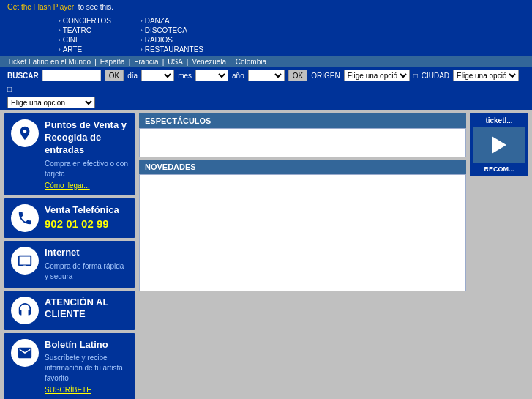  Describe the element at coordinates (85, 50) in the screenshot. I see `nav-arte: ›ARTE` at that location.